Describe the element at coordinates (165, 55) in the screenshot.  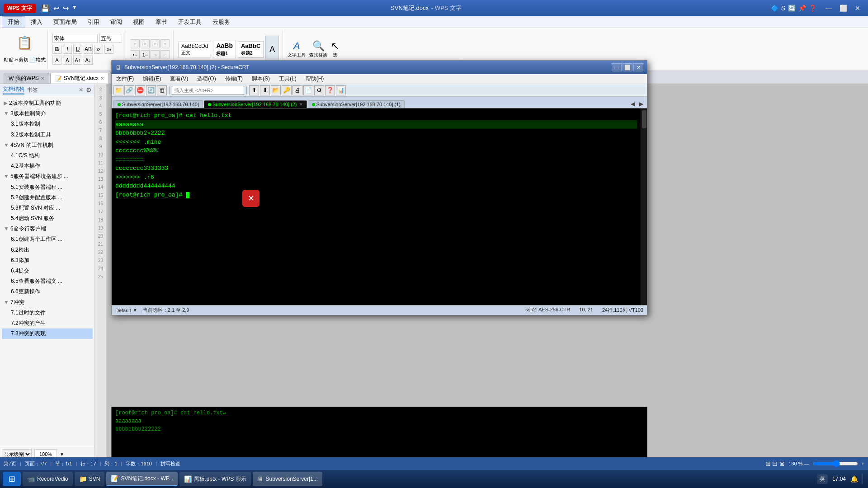
I see `outdent-btn: ←` at that location.